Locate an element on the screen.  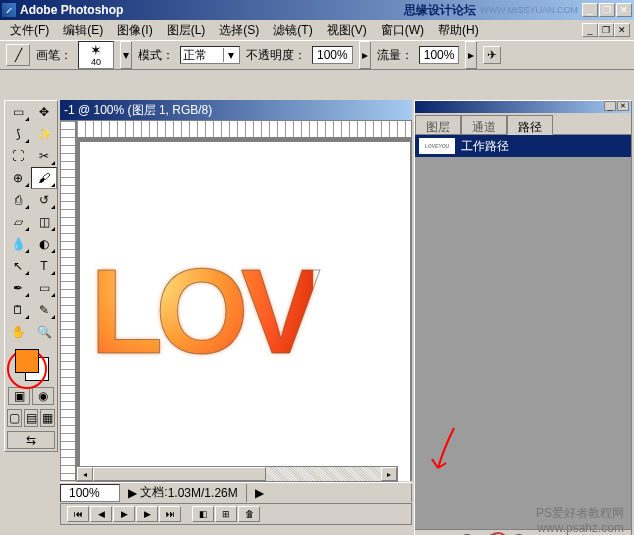
doc-restore-button: ❐ is located at coordinates (606, 30).